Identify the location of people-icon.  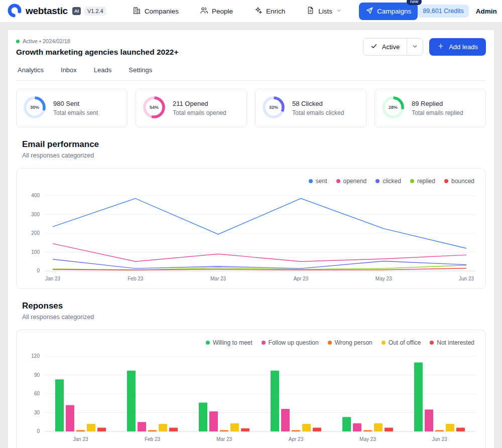
(204, 11).